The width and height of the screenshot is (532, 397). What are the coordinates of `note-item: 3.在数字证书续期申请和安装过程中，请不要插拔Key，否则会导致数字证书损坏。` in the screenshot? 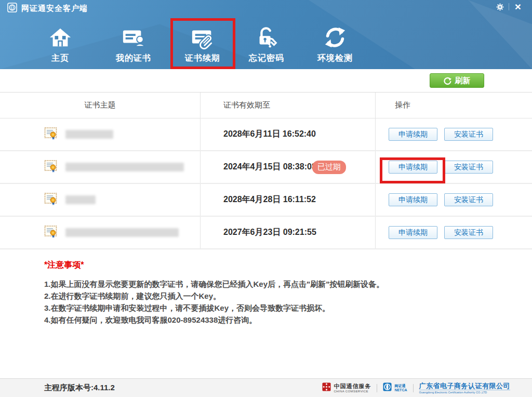 It's located at (278, 308).